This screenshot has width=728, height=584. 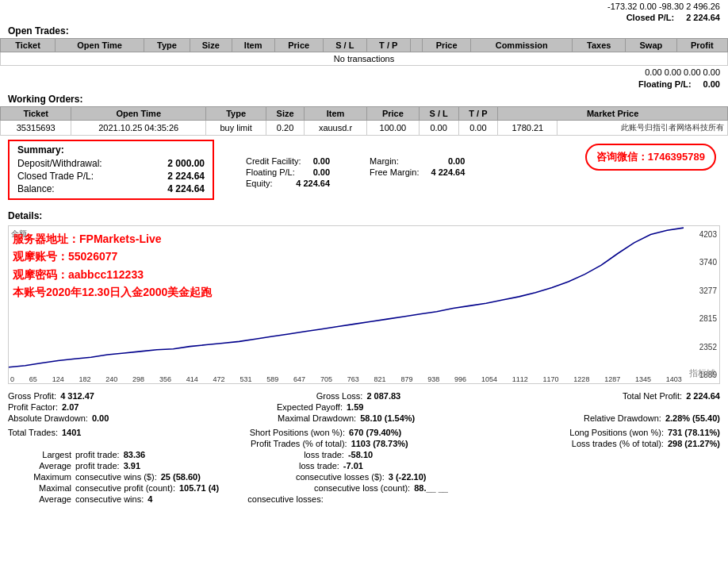 What do you see at coordinates (300, 379) in the screenshot?
I see `x-647: 647` at bounding box center [300, 379].